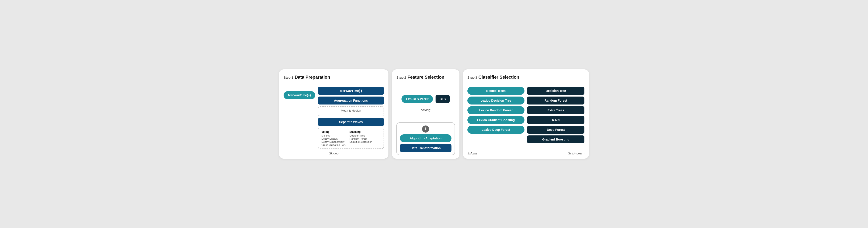 The width and height of the screenshot is (868, 228). Describe the element at coordinates (556, 110) in the screenshot. I see `extra-trees-button: Extra Trees` at that location.